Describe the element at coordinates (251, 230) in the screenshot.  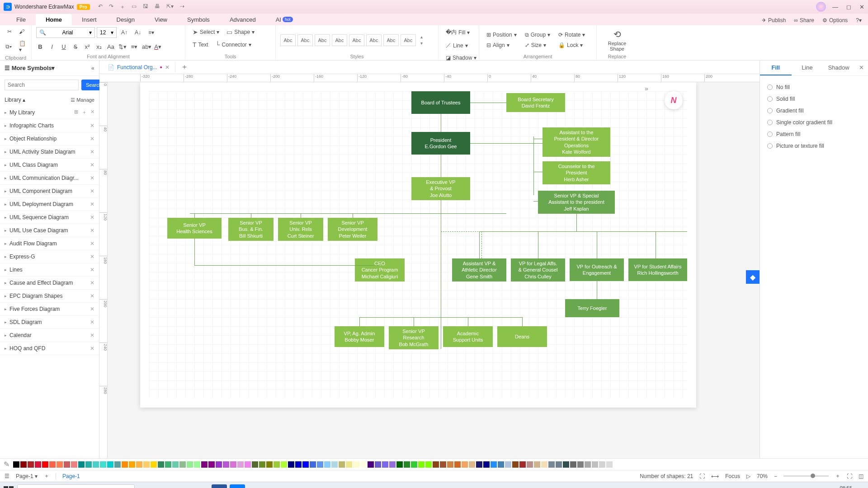
I see `org-node-svpbf: Senior VPBus. & Fin.Bill Shkurti` at that location.